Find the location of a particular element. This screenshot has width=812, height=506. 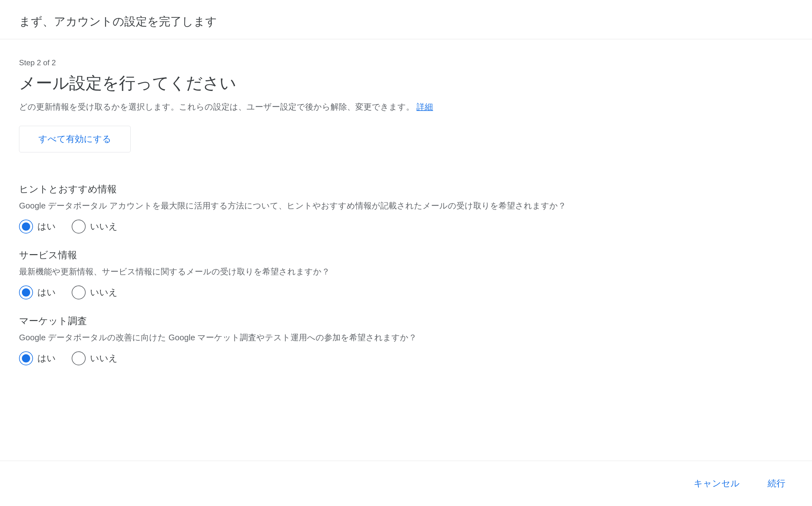

hints-section-name: ヒントとおすすめ情報 is located at coordinates (406, 189).